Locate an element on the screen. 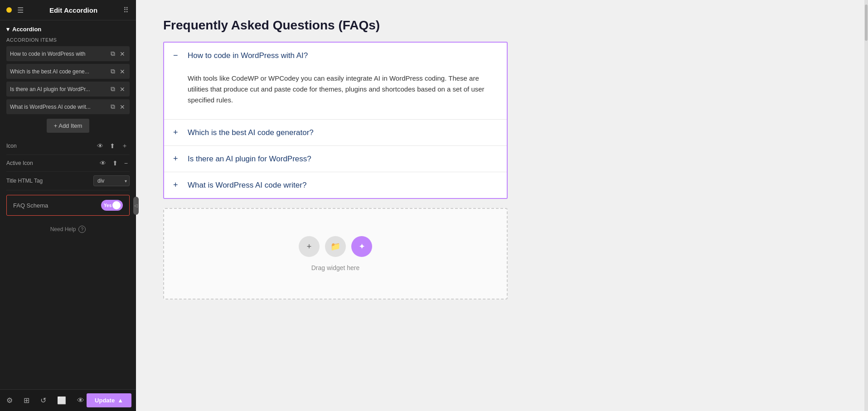 The width and height of the screenshot is (868, 411). accordion-item-3: + Is there an AI plugin for WordPress? is located at coordinates (335, 159).